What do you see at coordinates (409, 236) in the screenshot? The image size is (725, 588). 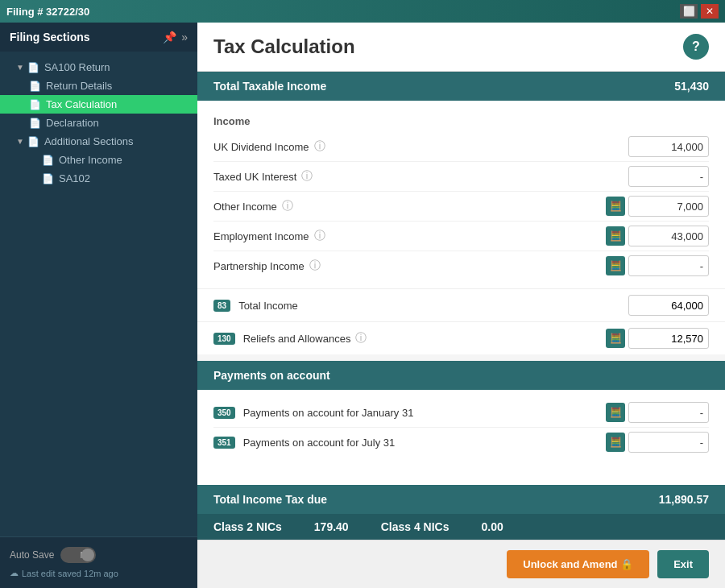 I see `row-label-employment: Employment Income ⓘ` at bounding box center [409, 236].